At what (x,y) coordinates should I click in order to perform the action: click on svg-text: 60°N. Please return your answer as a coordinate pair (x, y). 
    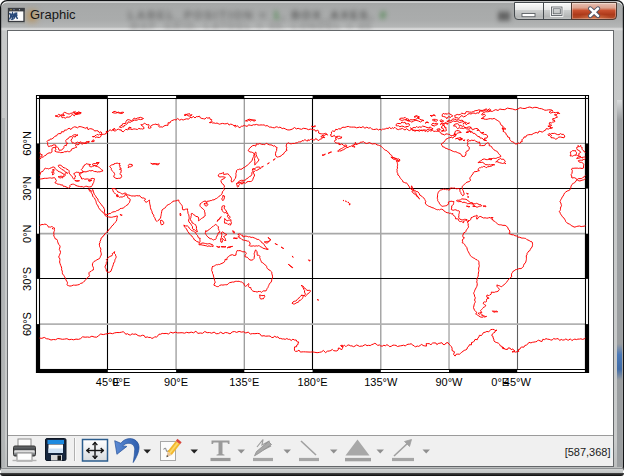
    Looking at the image, I should click on (27, 144).